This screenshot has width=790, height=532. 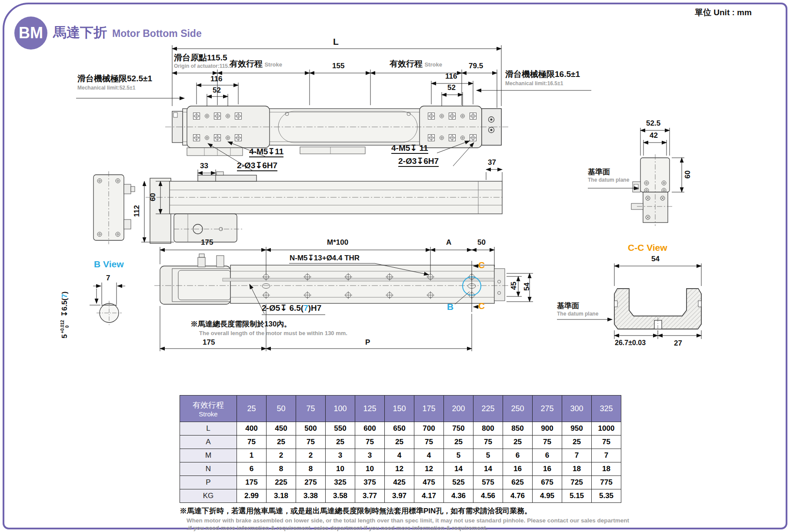 What do you see at coordinates (543, 74) in the screenshot?
I see `mech-limit-right-zh: 滑台機械極限16.5±1` at bounding box center [543, 74].